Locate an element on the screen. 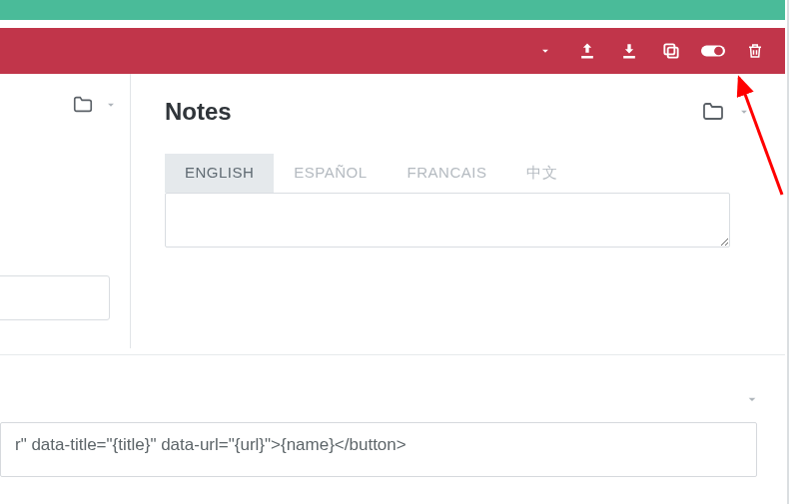 The height and width of the screenshot is (504, 812). code-snippet-text: r" data-title="{title}" data-url="{url}"… is located at coordinates (211, 445).